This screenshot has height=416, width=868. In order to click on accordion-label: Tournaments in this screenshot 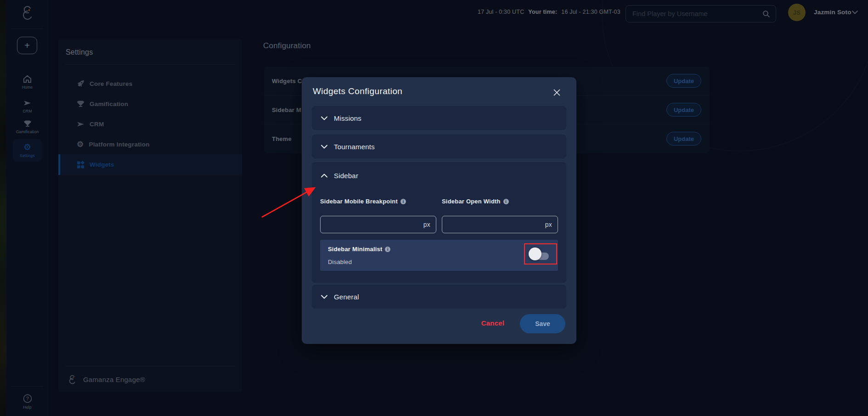, I will do `click(355, 147)`.